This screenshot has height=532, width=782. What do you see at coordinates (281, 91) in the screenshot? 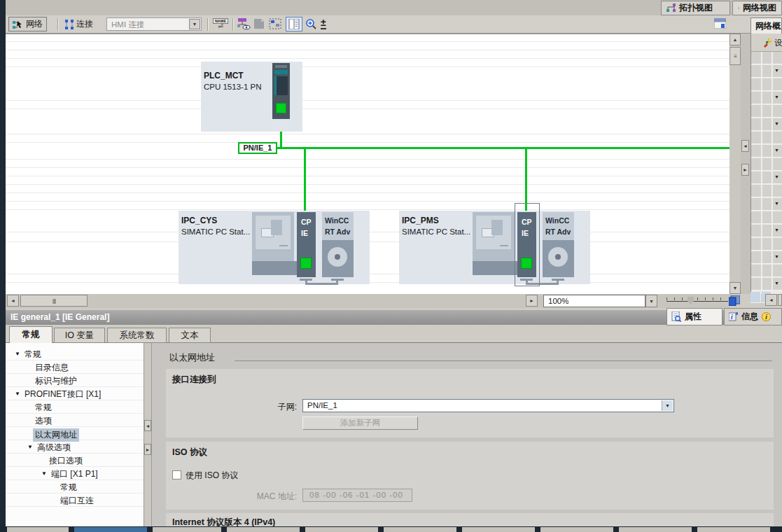
I see `plc-cpu-module` at bounding box center [281, 91].